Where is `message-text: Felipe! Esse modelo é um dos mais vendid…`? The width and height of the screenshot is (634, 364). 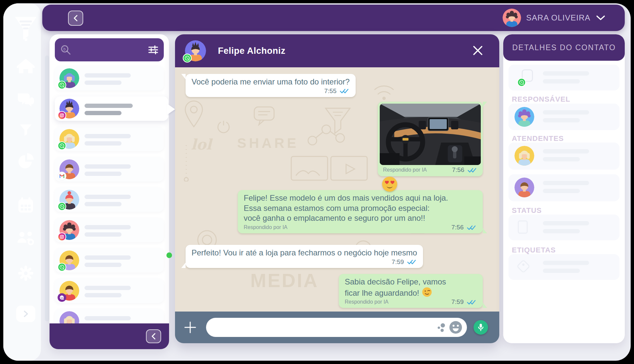 message-text: Felipe! Esse modelo é um dos mais vendid… is located at coordinates (360, 208).